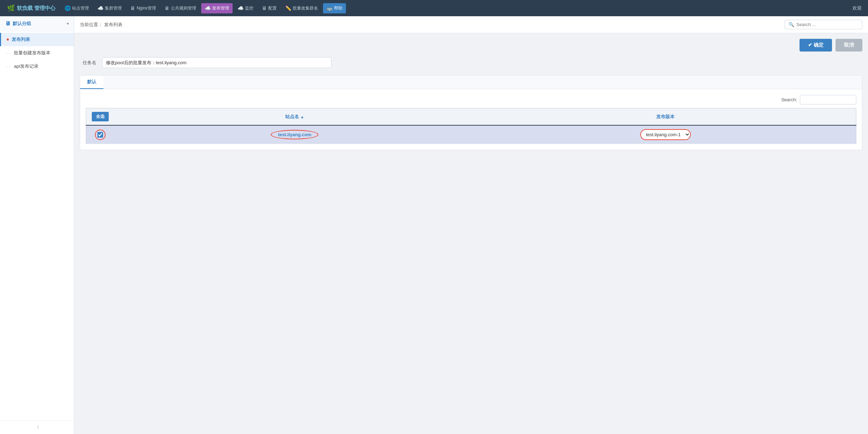 The height and width of the screenshot is (434, 868). Describe the element at coordinates (292, 117) in the screenshot. I see `col-site-name-label: 站点名` at that location.